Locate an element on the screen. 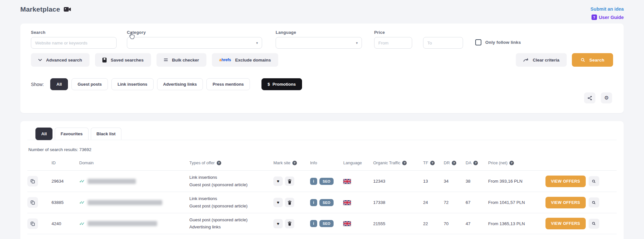 The image size is (644, 239). cell-tf: 13 is located at coordinates (433, 181).